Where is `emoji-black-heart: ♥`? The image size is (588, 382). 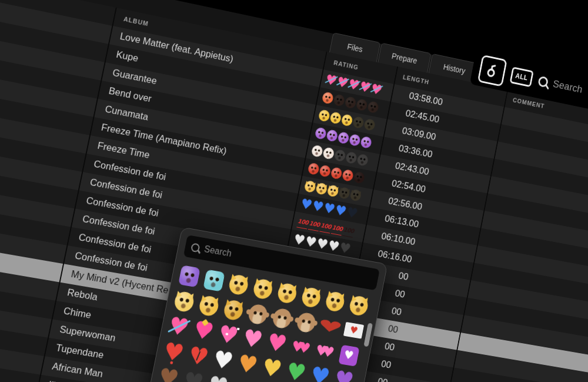
emoji-black-heart: ♥ is located at coordinates (193, 377).